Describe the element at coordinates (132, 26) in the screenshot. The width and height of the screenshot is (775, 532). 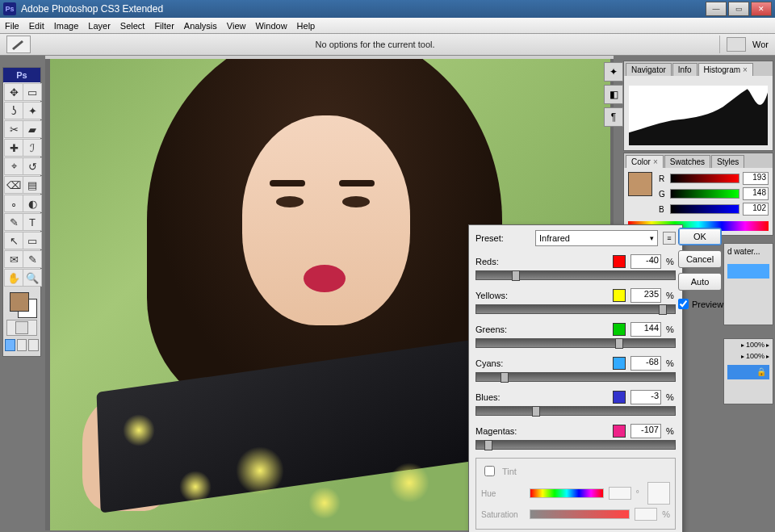
I see `menu-select: Select` at that location.